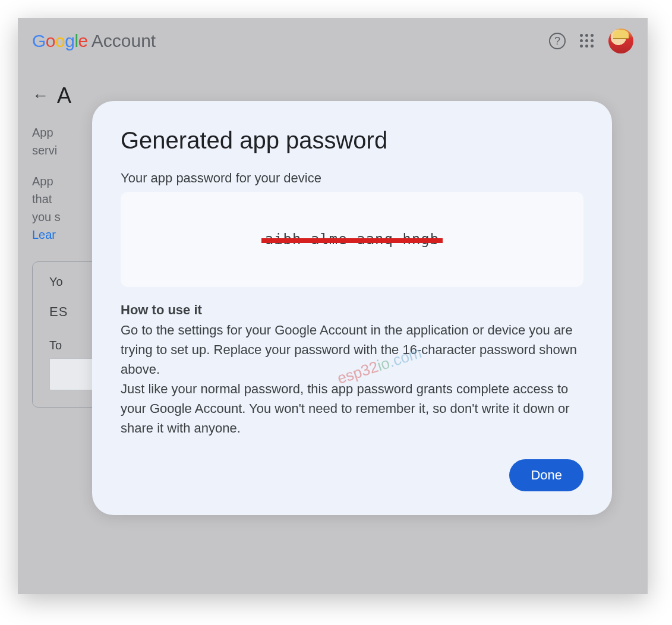  What do you see at coordinates (352, 239) in the screenshot?
I see `generated-password-redacted: aibh alme aanq hngb` at bounding box center [352, 239].